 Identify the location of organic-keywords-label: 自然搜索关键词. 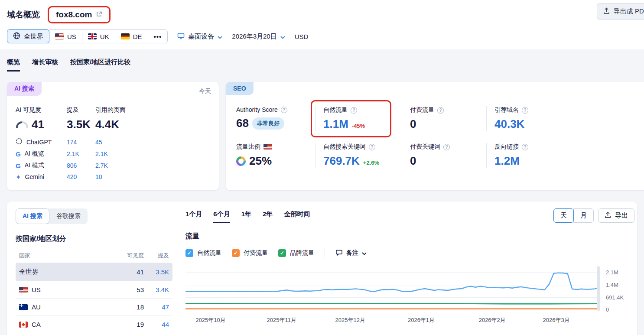
(345, 147).